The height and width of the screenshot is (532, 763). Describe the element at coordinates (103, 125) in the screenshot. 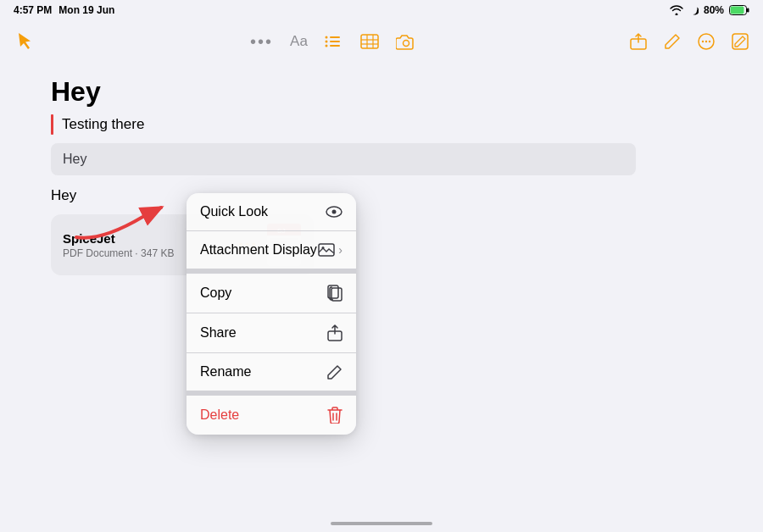

I see `note-subtitle: Testing there` at that location.